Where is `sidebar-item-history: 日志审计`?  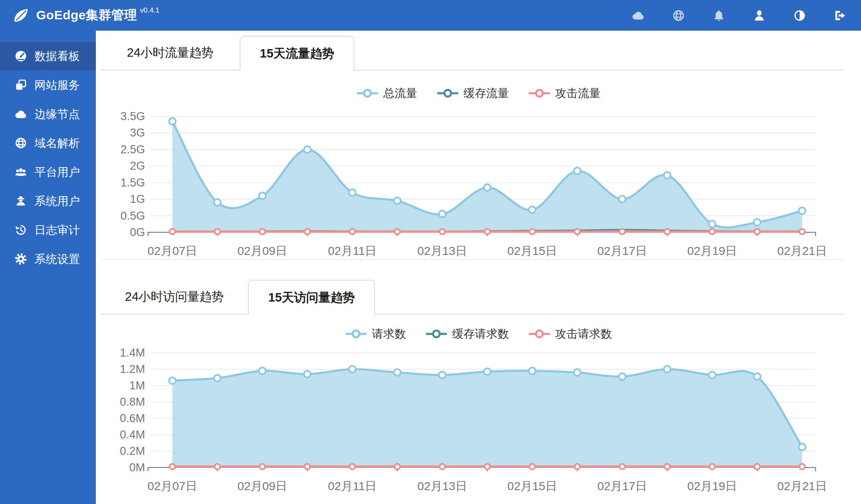 sidebar-item-history: 日志审计 is located at coordinates (48, 230).